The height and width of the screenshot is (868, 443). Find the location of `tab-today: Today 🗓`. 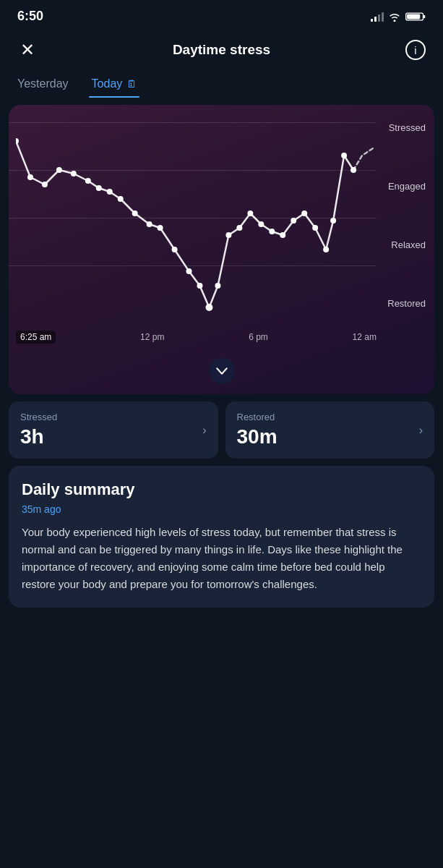

tab-today: Today 🗓 is located at coordinates (114, 85).